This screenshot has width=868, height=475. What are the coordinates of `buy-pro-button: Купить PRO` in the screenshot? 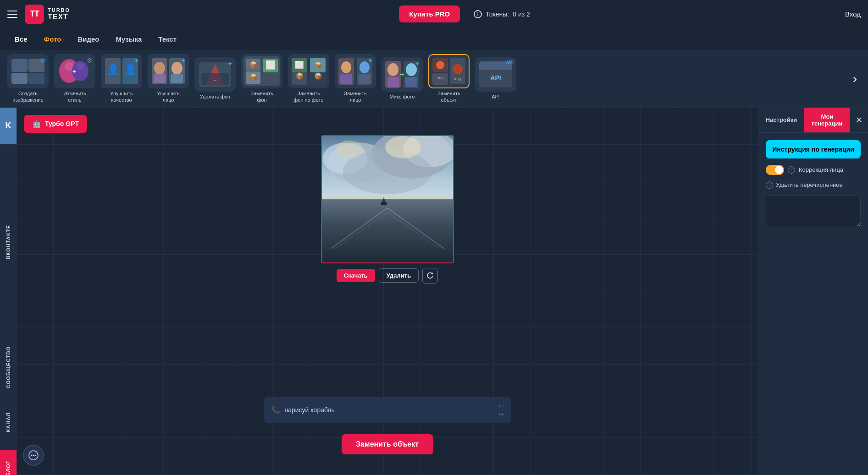 It's located at (429, 14).